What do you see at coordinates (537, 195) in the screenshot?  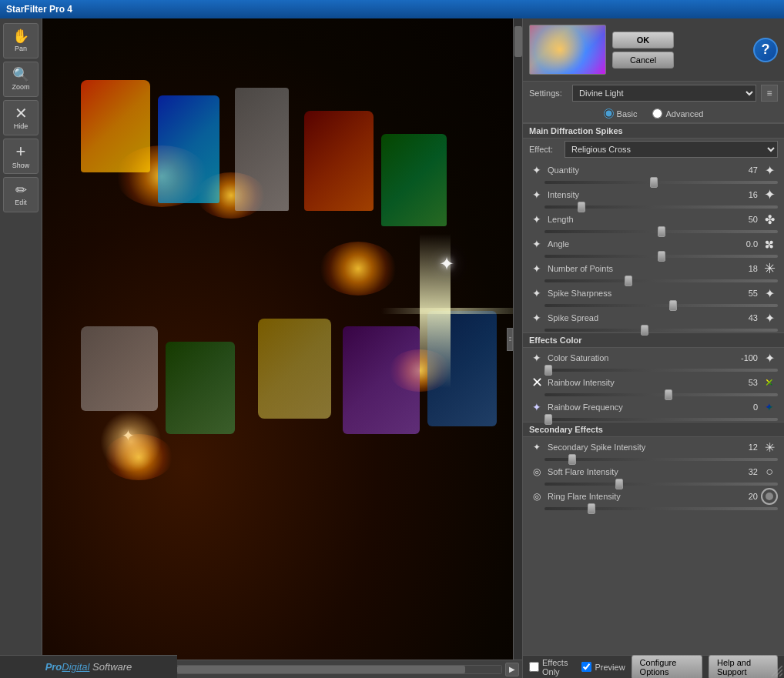 I see `intensity-icon: ✦` at bounding box center [537, 195].